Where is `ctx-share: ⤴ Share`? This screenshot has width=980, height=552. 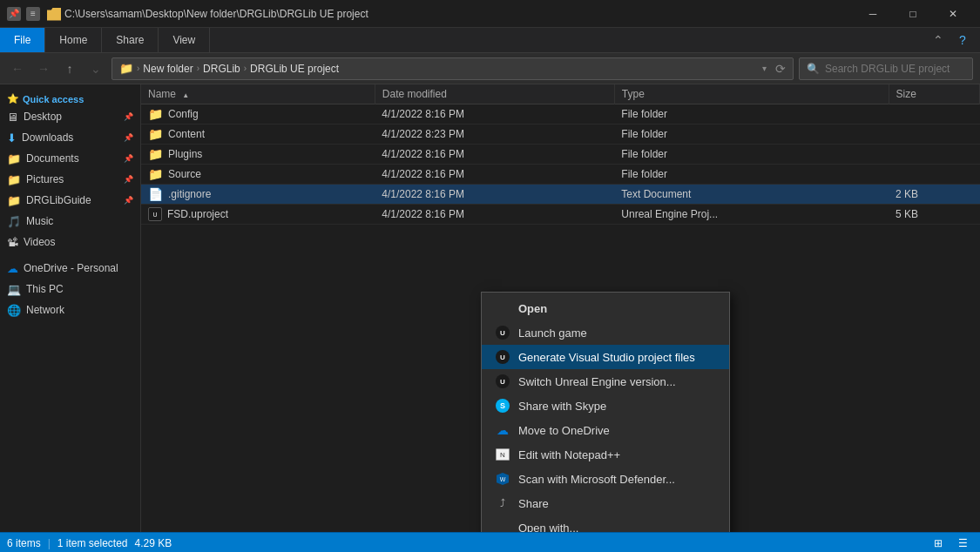
ctx-share: ⤴ Share is located at coordinates (605, 503).